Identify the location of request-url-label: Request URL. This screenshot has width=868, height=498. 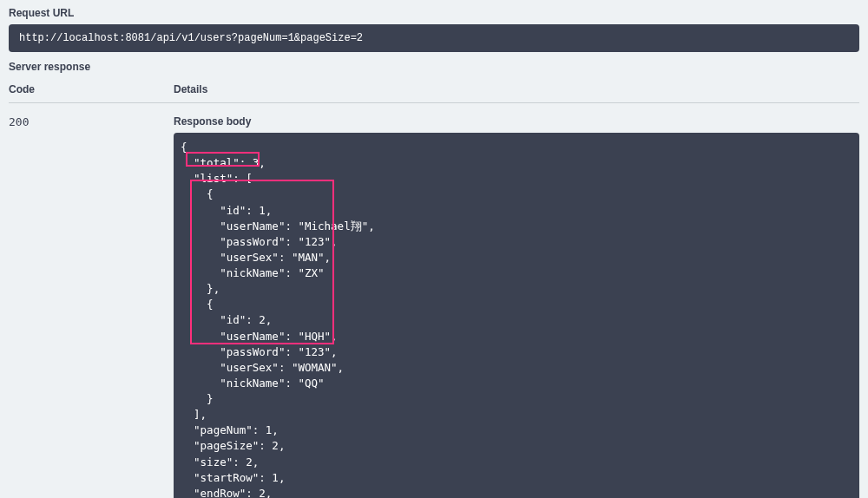
(434, 13).